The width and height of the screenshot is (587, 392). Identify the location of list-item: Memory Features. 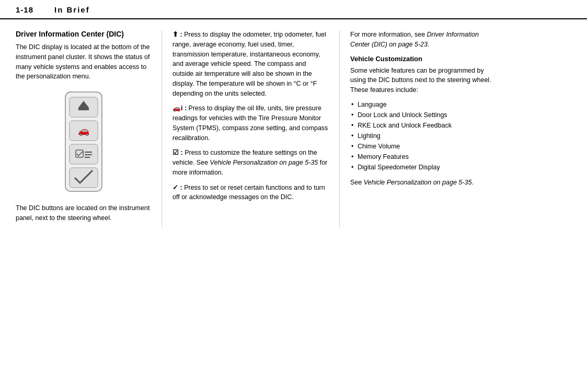
(421, 157).